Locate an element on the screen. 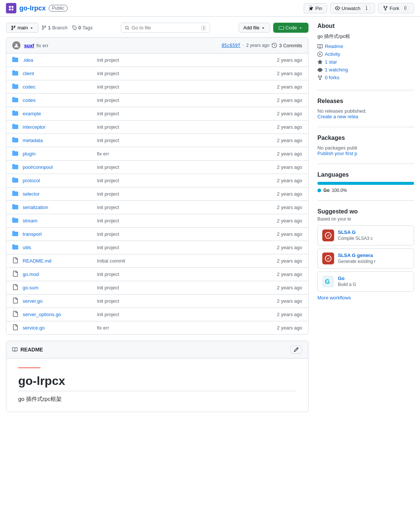  activity-link: Activity is located at coordinates (332, 54).